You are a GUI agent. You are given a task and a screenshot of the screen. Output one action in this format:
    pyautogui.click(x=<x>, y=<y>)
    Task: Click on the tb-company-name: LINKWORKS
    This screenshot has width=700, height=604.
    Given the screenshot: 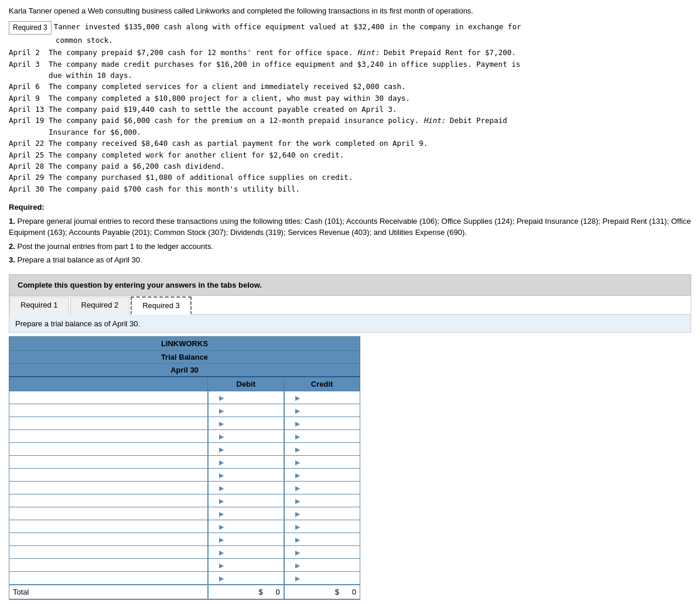 What is the action you would take?
    pyautogui.click(x=185, y=343)
    